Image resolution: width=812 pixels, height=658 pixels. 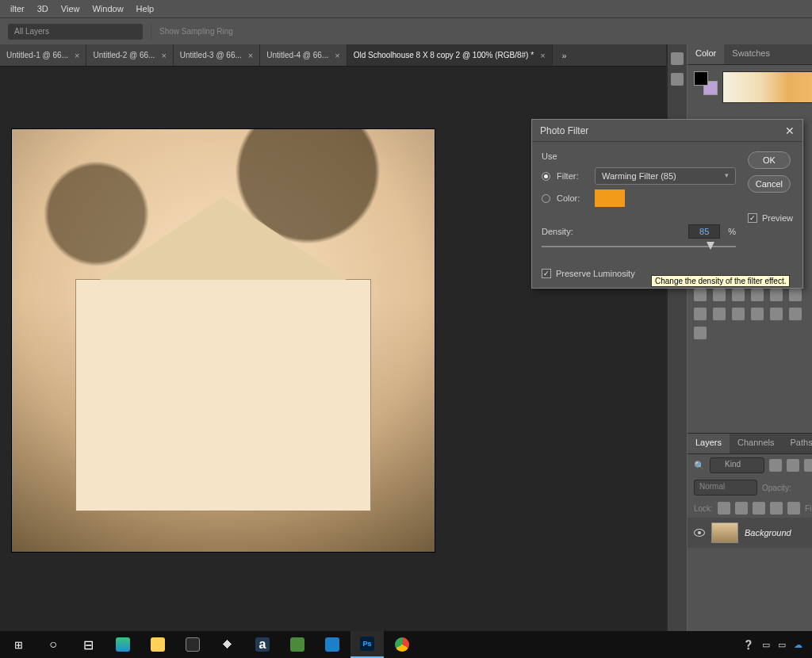 What do you see at coordinates (297, 645) in the screenshot?
I see `app-icon` at bounding box center [297, 645].